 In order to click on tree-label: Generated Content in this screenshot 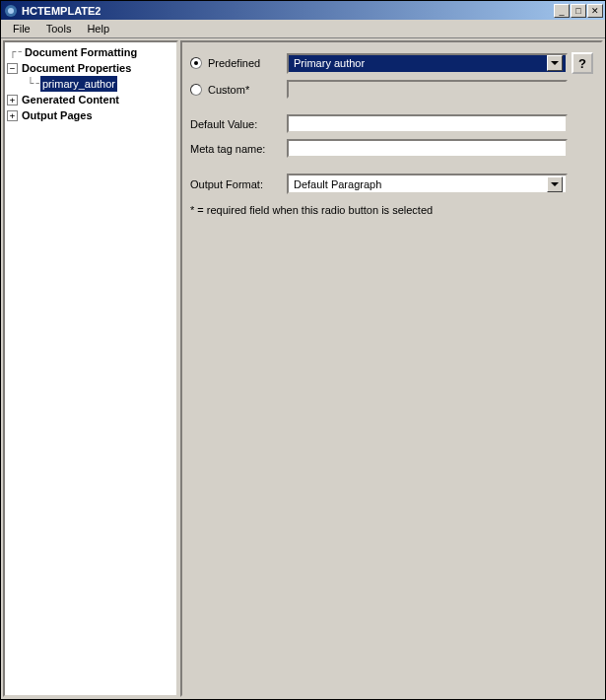, I will do `click(71, 100)`.